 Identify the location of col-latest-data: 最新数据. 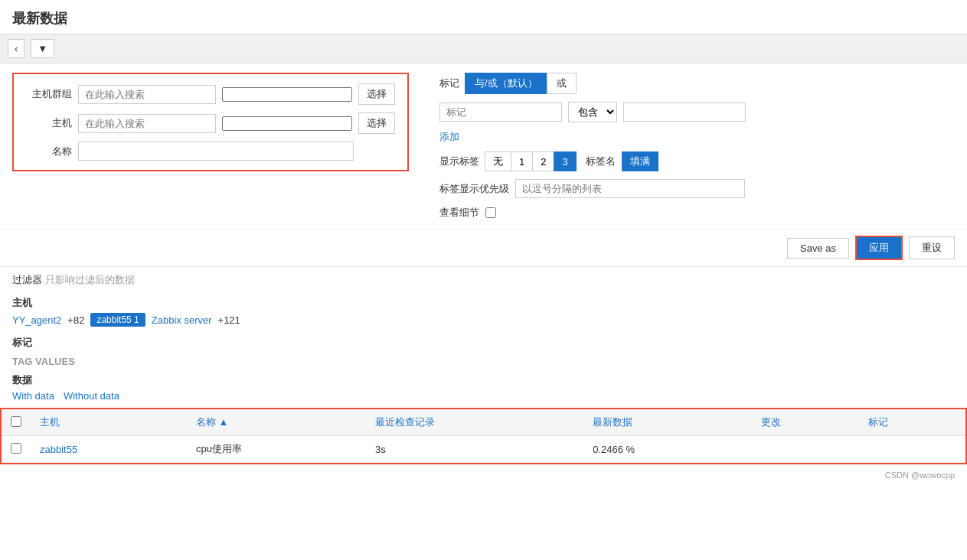
(668, 422).